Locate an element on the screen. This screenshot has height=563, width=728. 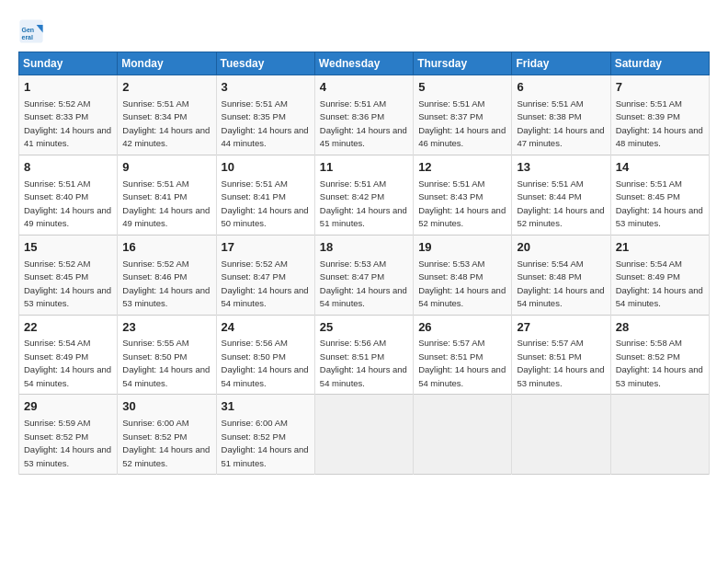
header: Gen eral is located at coordinates (364, 29).